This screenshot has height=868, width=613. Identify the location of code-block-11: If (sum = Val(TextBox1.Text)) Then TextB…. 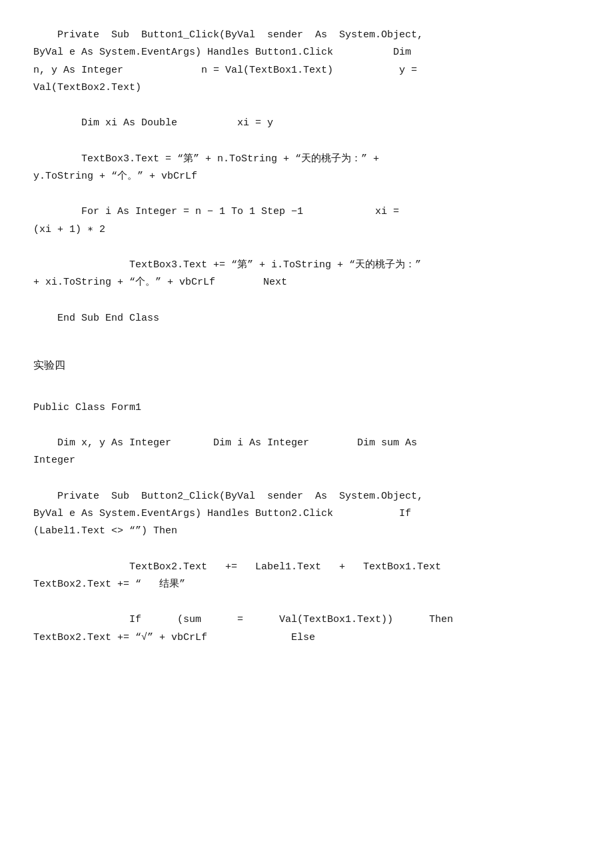
(306, 629).